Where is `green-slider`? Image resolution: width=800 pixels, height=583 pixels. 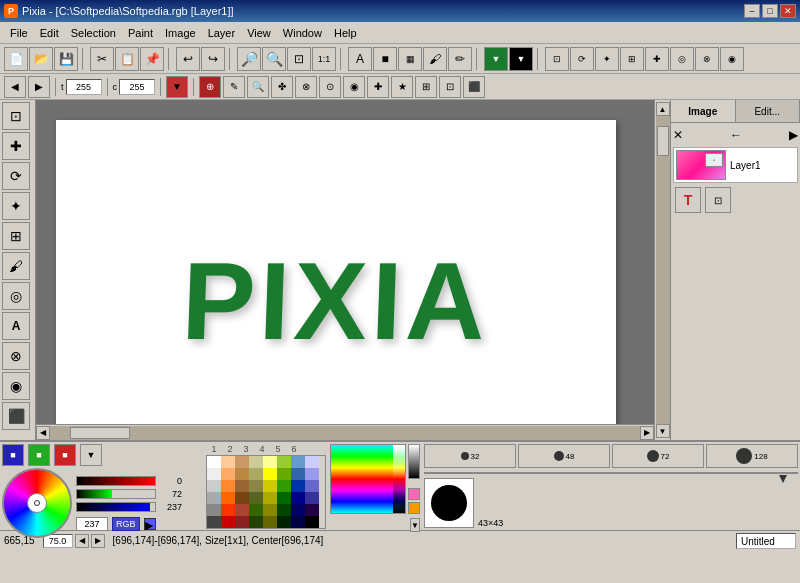 green-slider is located at coordinates (116, 494).